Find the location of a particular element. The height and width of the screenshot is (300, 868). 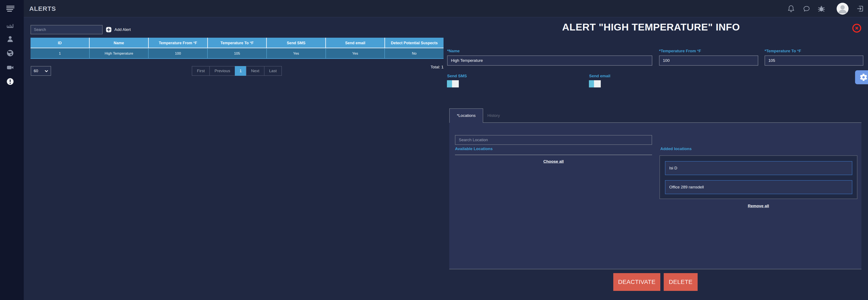

column-header-name: Name is located at coordinates (119, 43).